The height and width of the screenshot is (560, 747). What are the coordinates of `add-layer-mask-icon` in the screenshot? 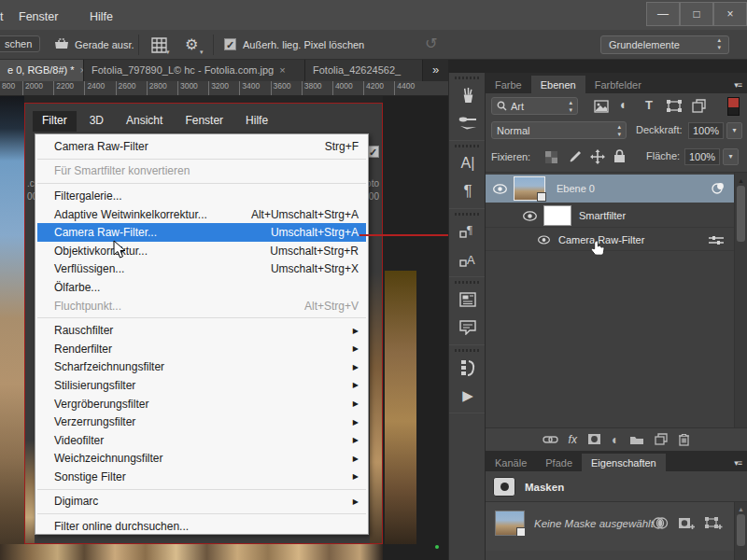 It's located at (594, 439).